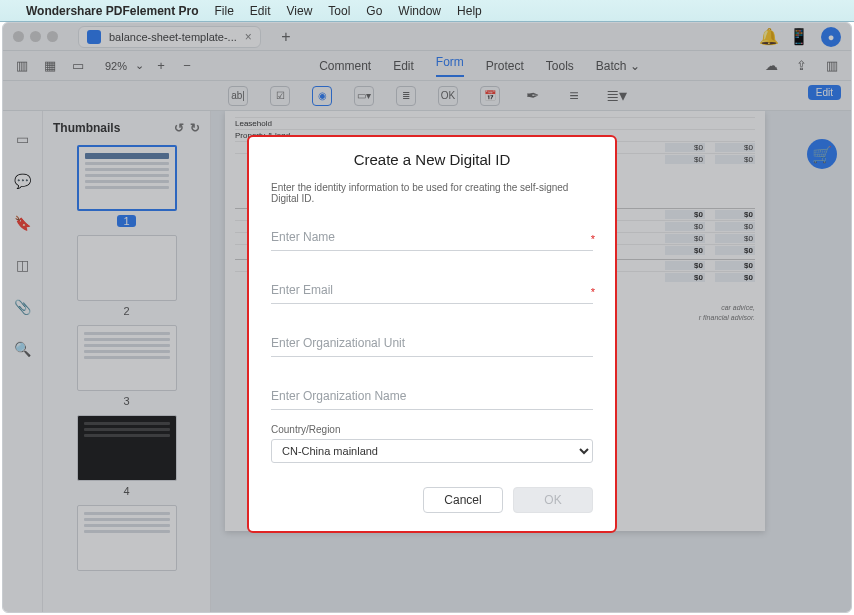  Describe the element at coordinates (374, 11) in the screenshot. I see `menu-go: Go` at that location.